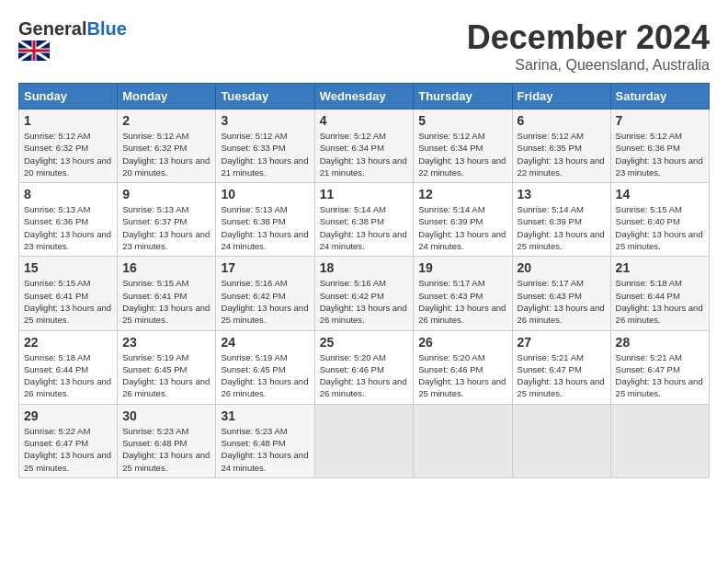 This screenshot has width=728, height=563. I want to click on day-number: 19, so click(462, 268).